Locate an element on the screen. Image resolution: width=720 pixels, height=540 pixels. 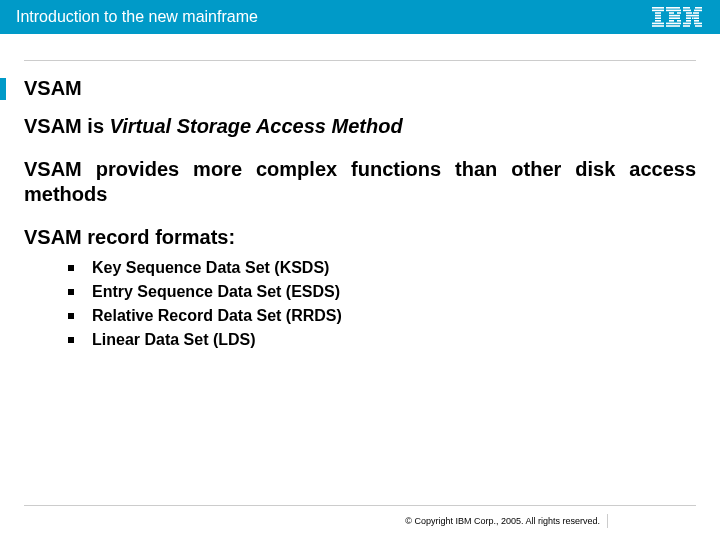
para1-prefix: VSAM is is located at coordinates (67, 126).